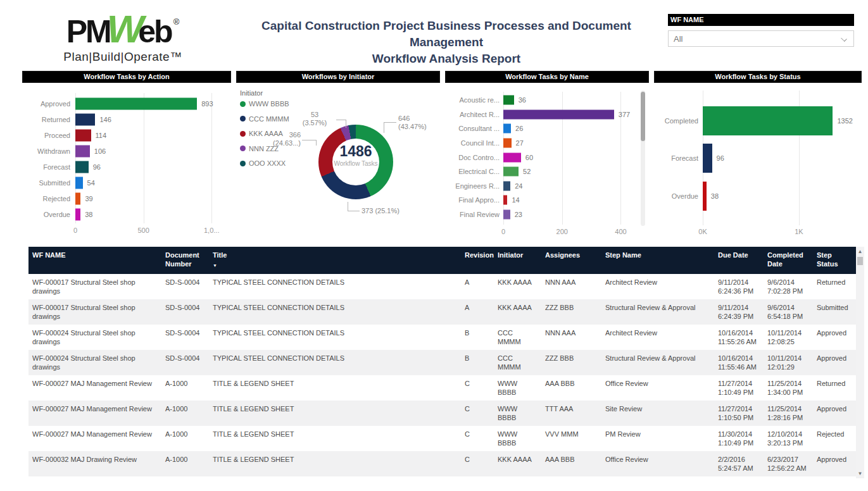  What do you see at coordinates (263, 163) in the screenshot?
I see `legend-item: OOO XXXX` at bounding box center [263, 163].